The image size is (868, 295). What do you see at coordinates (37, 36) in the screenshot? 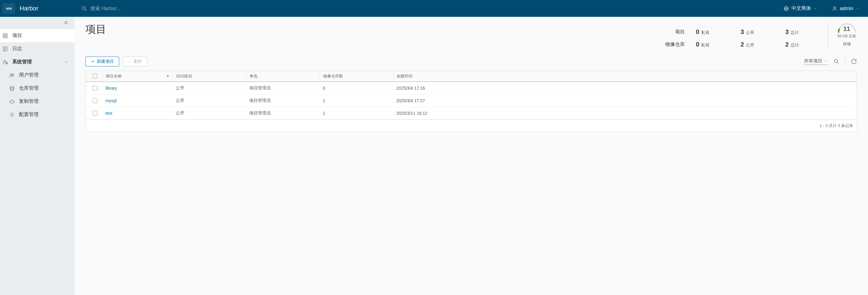
I see `sidebar-item-projects: 项目` at bounding box center [37, 36].